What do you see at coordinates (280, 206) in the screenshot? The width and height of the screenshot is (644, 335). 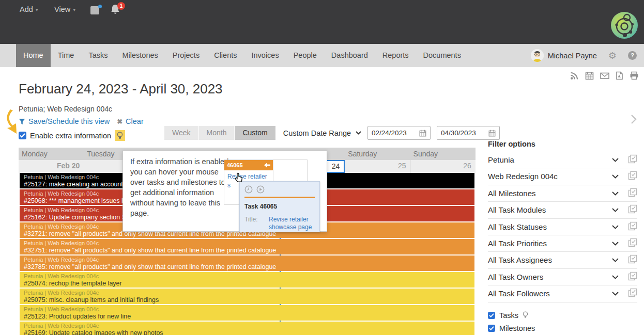 I see `mini-task-tooltip-panel: Task 46065 Title: Revise retailer showca…` at bounding box center [280, 206].